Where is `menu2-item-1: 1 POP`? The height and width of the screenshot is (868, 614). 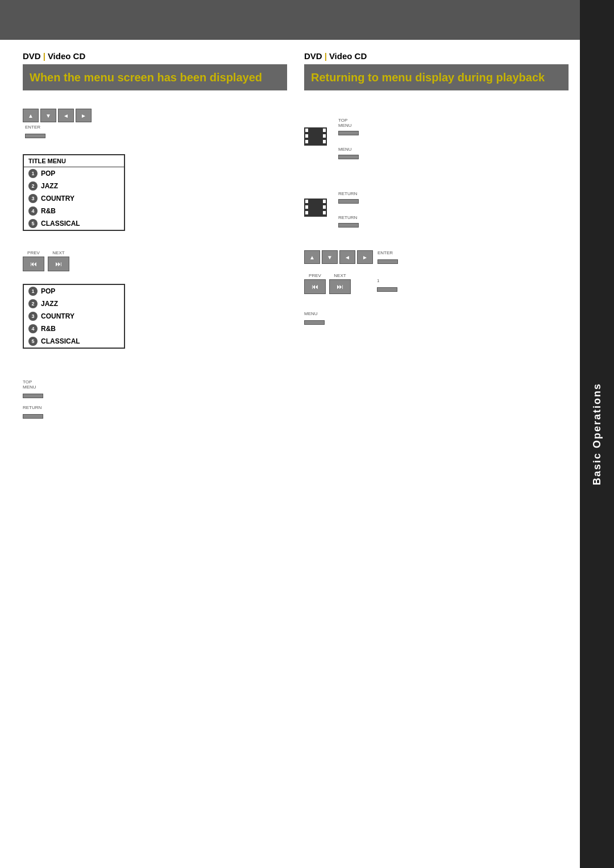
menu2-item-1: 1 POP is located at coordinates (74, 291).